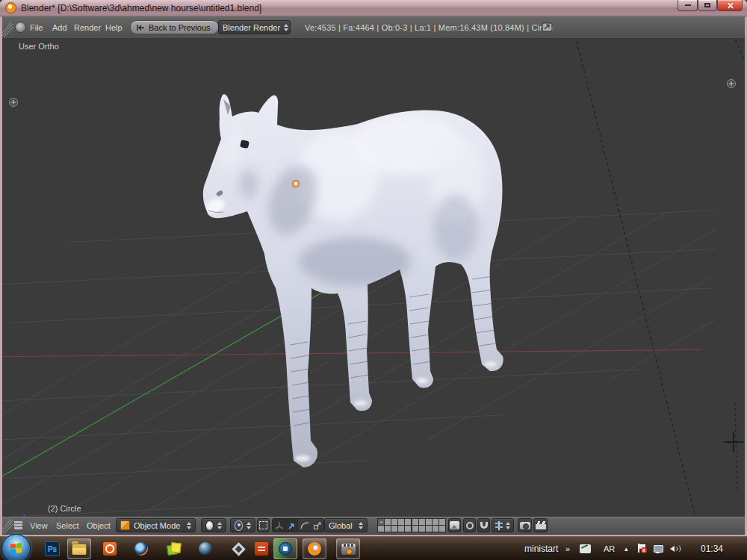 The height and width of the screenshot is (560, 747). Describe the element at coordinates (734, 442) in the screenshot. I see `lamp-object` at that location.